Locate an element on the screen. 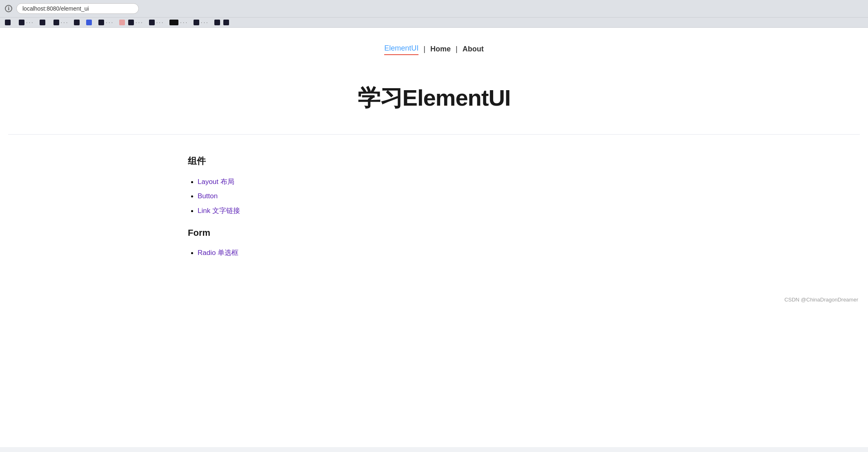 This screenshot has height=452, width=868. footer-text: CSDN @ChinaDragonDreamer is located at coordinates (821, 299).